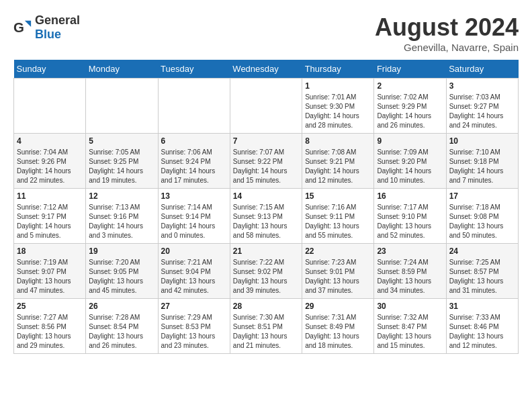 The height and width of the screenshot is (411, 532). What do you see at coordinates (266, 106) in the screenshot?
I see `calendar-week-row: 1Sunrise: 7:01 AMSunset: 9:30 PMDaylight…` at bounding box center [266, 106].